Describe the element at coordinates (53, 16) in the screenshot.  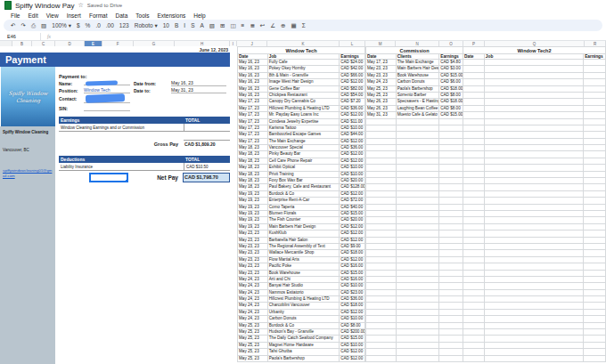
I see `menu-item: View` at that location.